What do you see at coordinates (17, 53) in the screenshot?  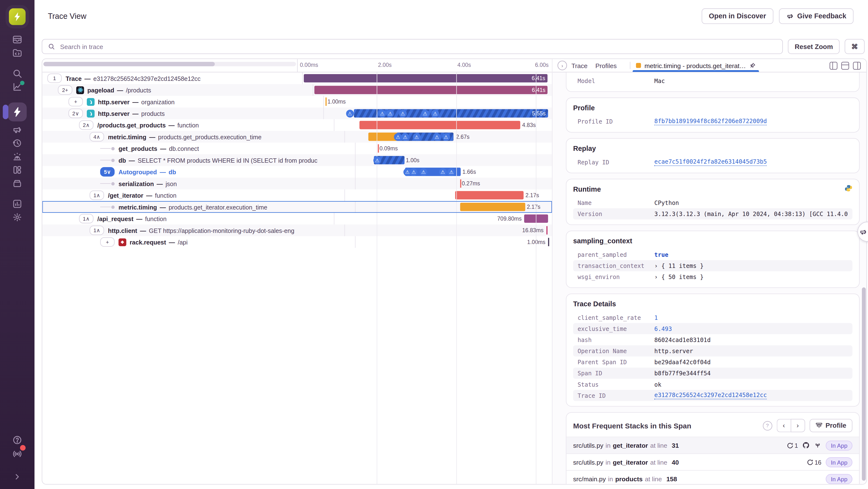 I see `projects-icon` at bounding box center [17, 53].